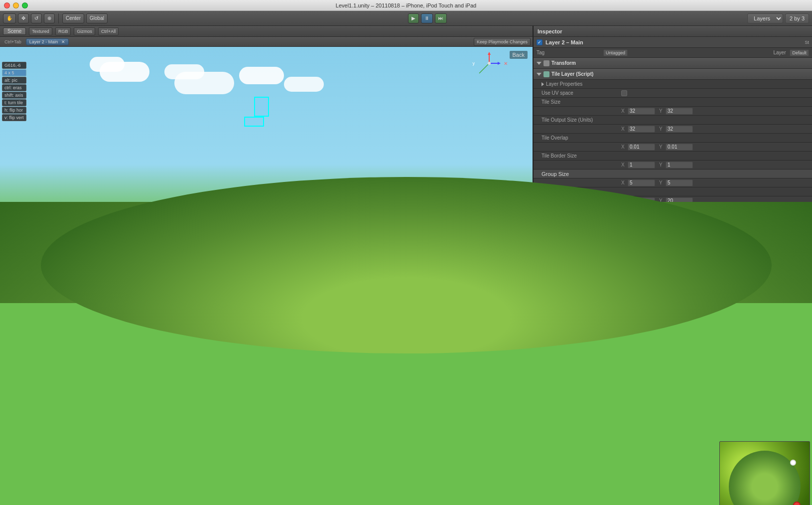  Describe the element at coordinates (540, 42) in the screenshot. I see `object-active-checkbox: ✓` at that location.